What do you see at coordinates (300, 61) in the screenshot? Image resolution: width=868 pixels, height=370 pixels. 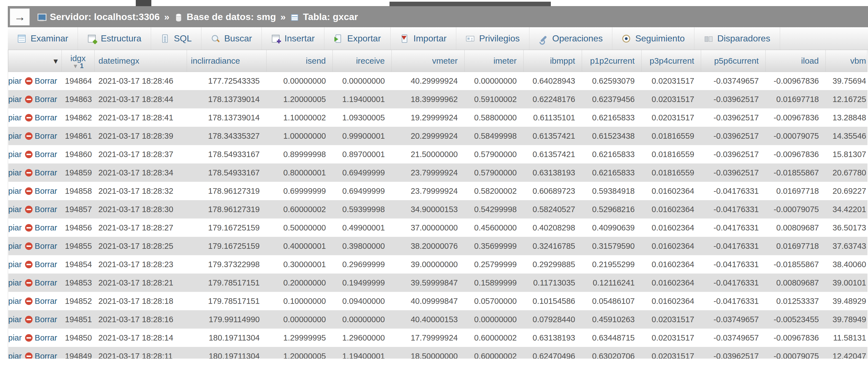 I see `column-header-isend: isend` at bounding box center [300, 61].